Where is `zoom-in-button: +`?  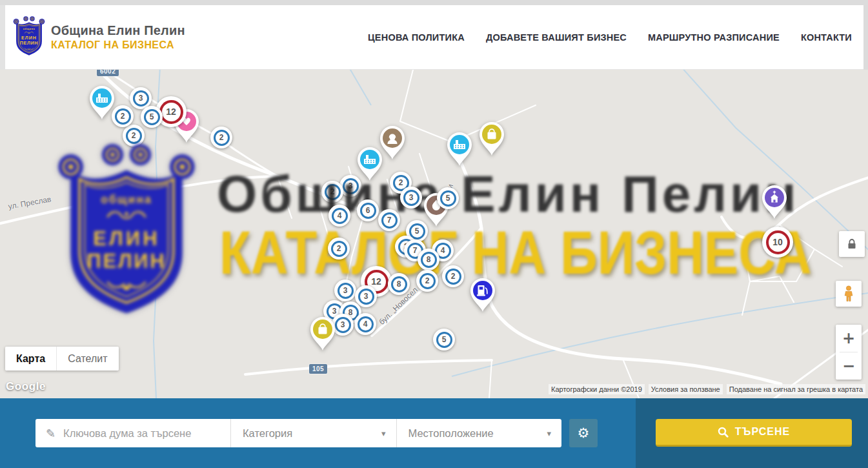
zoom-in-button: + is located at coordinates (849, 338).